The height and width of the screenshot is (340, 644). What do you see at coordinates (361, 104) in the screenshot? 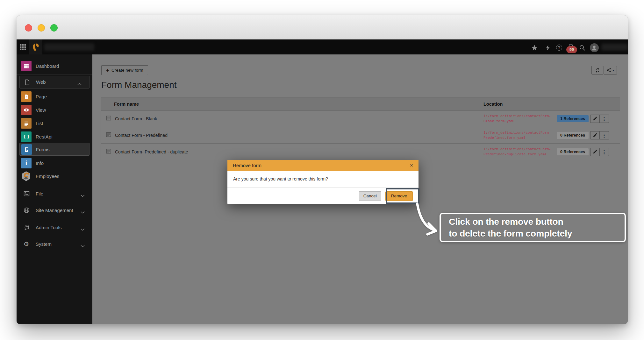
I see `table-header: Form name Location` at bounding box center [361, 104].